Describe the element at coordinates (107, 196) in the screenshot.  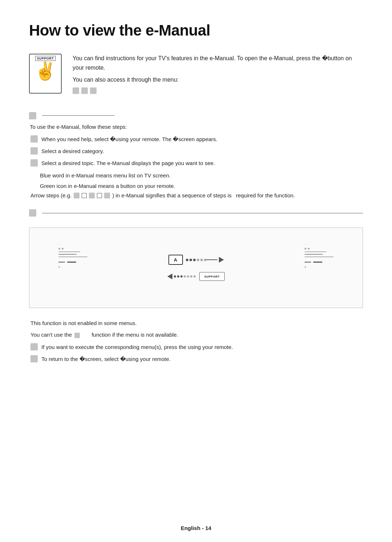
I see `arrow-step-icon3` at that location.